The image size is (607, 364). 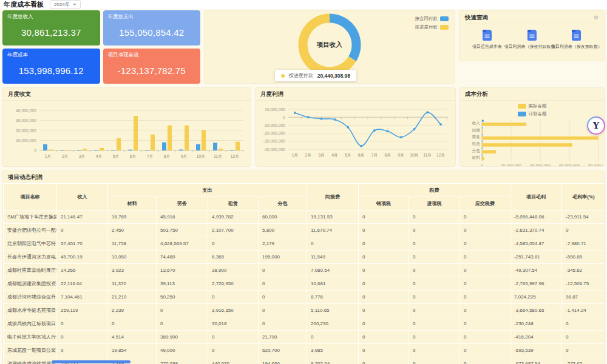 What do you see at coordinates (487, 40) in the screenshot?
I see `quick-query-item-operating-cost: 项目运营成本表` at bounding box center [487, 40].